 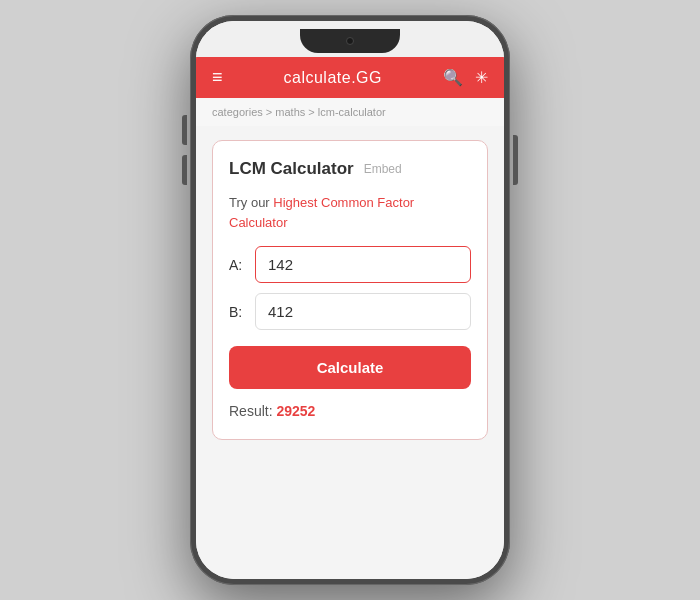 I want to click on notch-bar, so click(x=350, y=39).